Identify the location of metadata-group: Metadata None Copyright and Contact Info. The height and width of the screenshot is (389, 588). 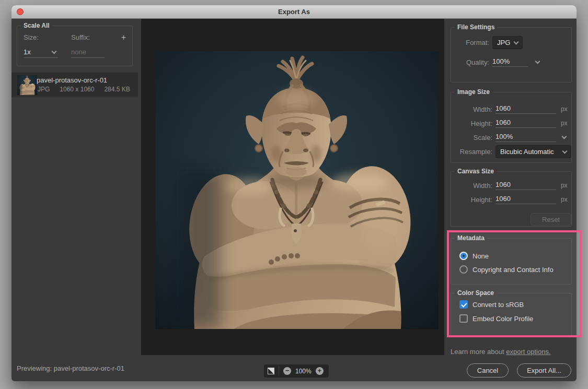
(511, 261).